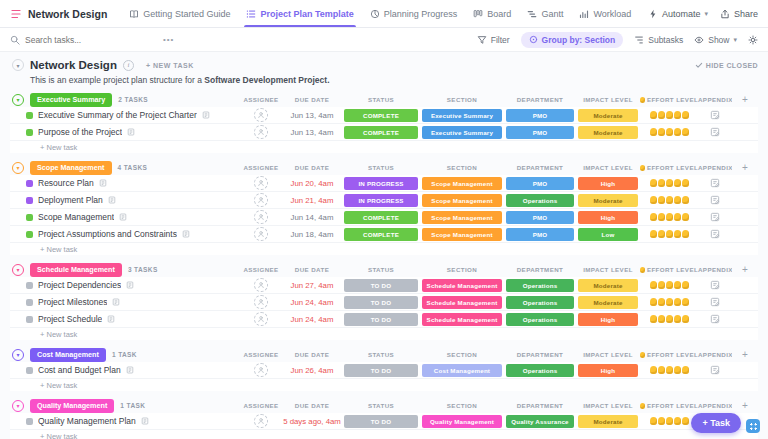 Image resolution: width=768 pixels, height=439 pixels. Describe the element at coordinates (572, 40) in the screenshot. I see `group-by-pill: Group by: Section` at that location.